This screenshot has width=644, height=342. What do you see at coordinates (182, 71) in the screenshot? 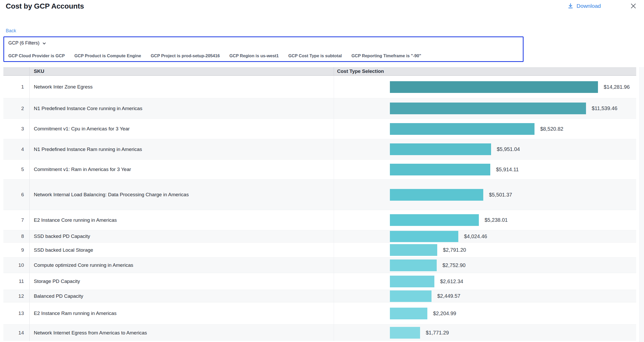
I see `table-header-sku: SKU` at bounding box center [182, 71].